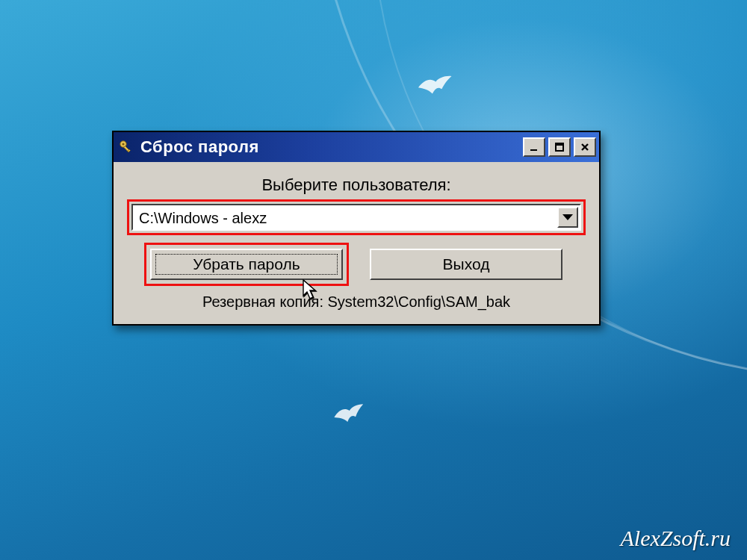 The image size is (747, 560). Describe the element at coordinates (676, 538) in the screenshot. I see `watermark: AlexZsoft.ru` at that location.